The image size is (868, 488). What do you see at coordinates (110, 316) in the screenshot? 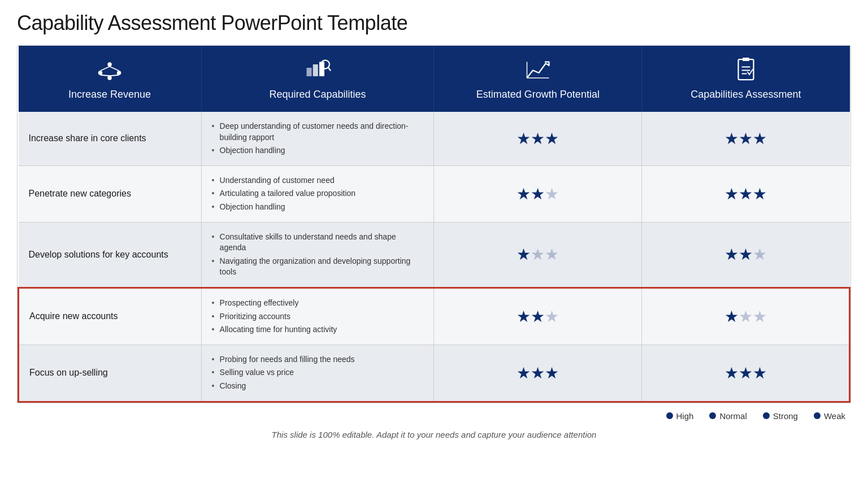
I see `cell-revenue-row4: Acquire new accounts` at bounding box center [110, 316].